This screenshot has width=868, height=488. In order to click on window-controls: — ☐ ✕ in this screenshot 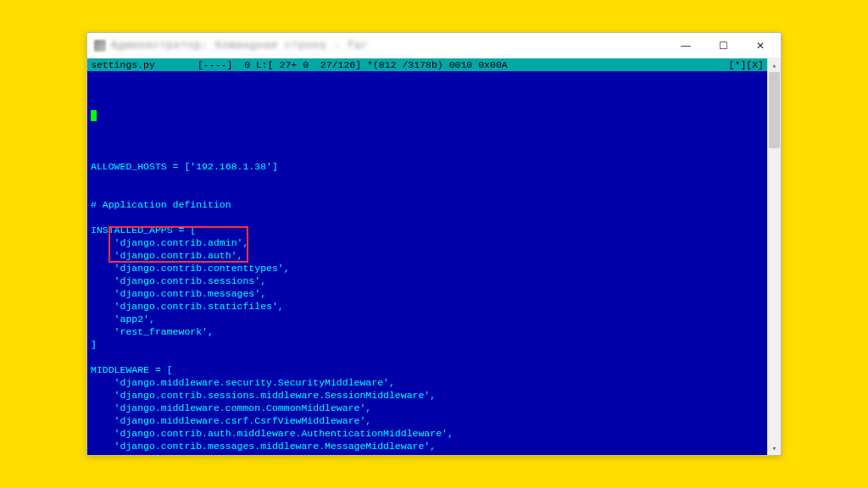, I will do `click(723, 46)`.